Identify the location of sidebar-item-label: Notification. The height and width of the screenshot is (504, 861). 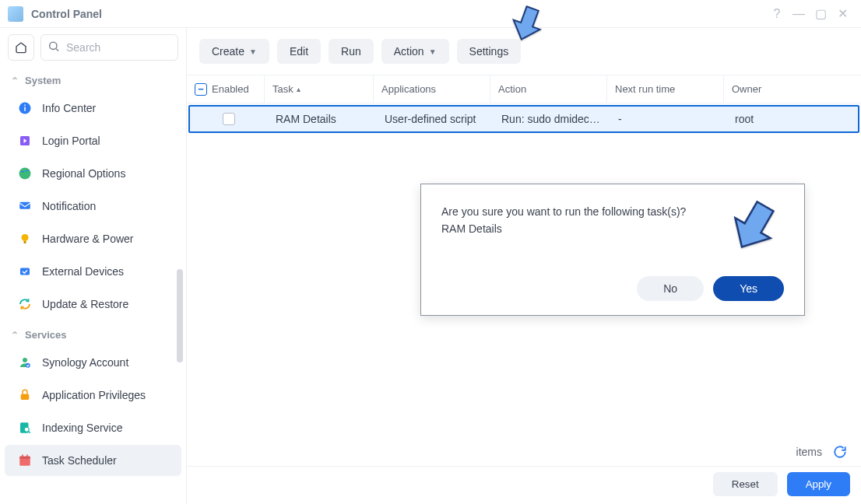
(69, 206).